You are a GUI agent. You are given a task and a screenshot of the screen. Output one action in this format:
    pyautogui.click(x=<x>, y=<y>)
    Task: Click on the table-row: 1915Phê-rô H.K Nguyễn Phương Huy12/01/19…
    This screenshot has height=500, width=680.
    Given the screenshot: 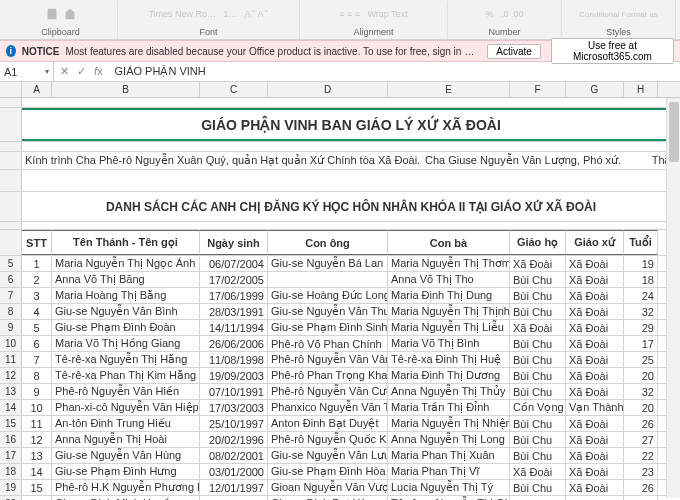 What is the action you would take?
    pyautogui.click(x=340, y=488)
    